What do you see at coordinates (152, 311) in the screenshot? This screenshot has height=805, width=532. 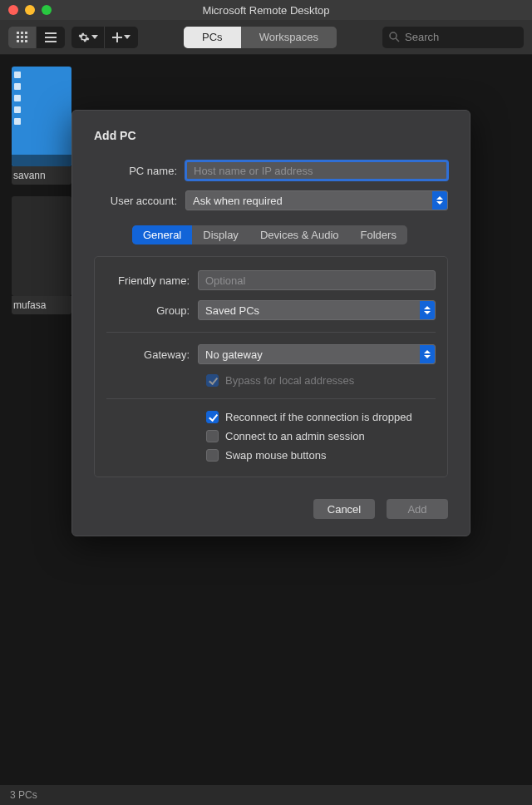 I see `group-label: Group:` at bounding box center [152, 311].